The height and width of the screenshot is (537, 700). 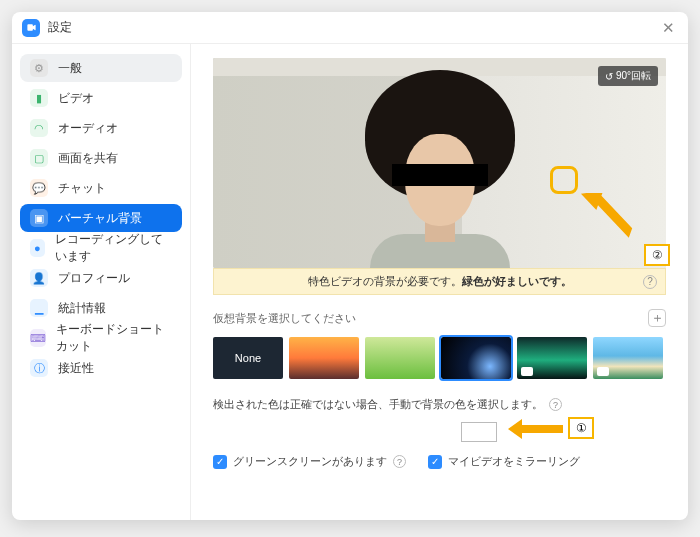 I want to click on background-icon: ▣, so click(x=39, y=218).